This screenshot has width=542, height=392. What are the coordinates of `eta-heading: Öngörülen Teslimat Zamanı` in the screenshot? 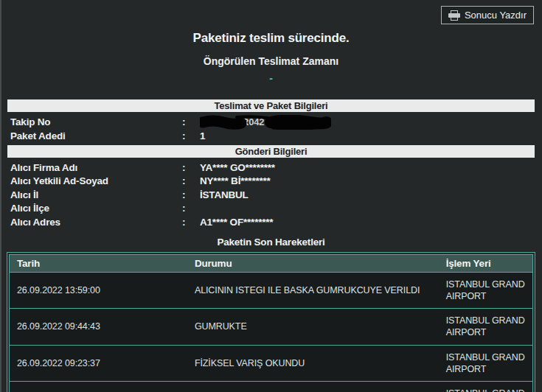 It's located at (271, 61).